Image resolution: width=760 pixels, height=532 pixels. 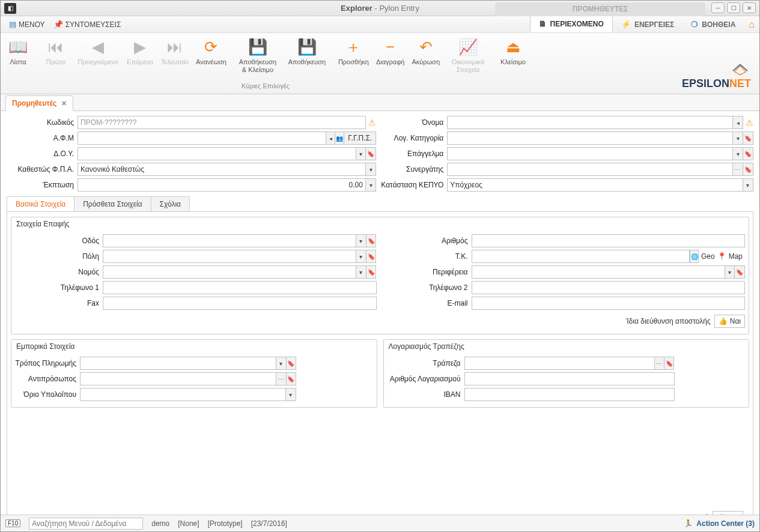 I want to click on close-tab-icon: ✕, so click(x=64, y=103).